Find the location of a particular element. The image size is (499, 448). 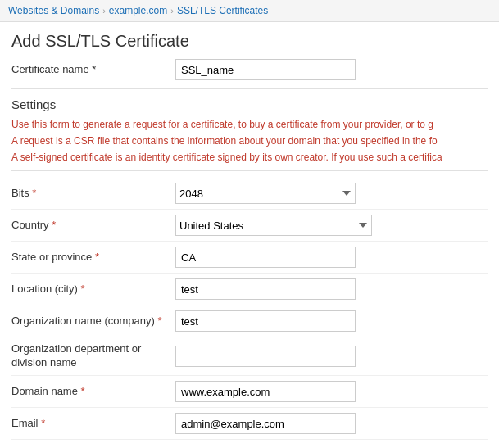

location-label: Location (city) * is located at coordinates (93, 290).